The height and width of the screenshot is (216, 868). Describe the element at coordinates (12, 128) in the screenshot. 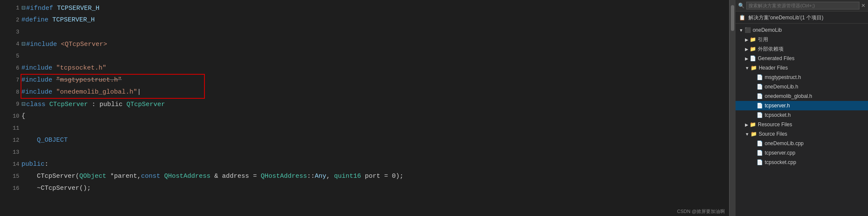

I see `line-number: 11` at that location.